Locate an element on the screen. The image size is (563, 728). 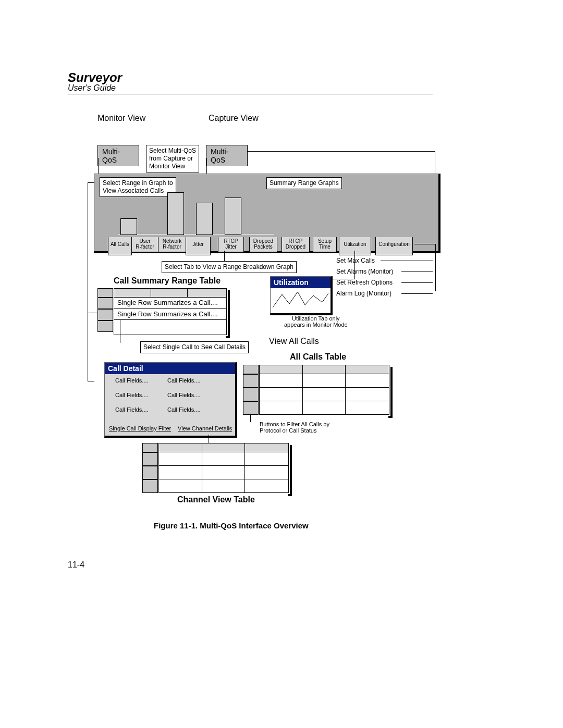
tab-multiqos-capture: Multi-QoS is located at coordinates (227, 155).